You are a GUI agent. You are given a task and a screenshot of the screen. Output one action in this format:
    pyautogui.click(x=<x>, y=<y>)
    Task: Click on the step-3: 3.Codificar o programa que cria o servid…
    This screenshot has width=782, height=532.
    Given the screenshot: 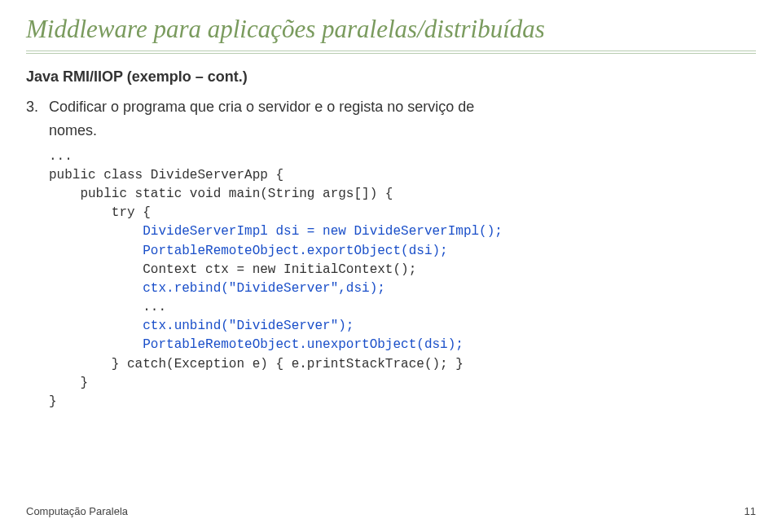 What is the action you would take?
    pyautogui.click(x=391, y=119)
    